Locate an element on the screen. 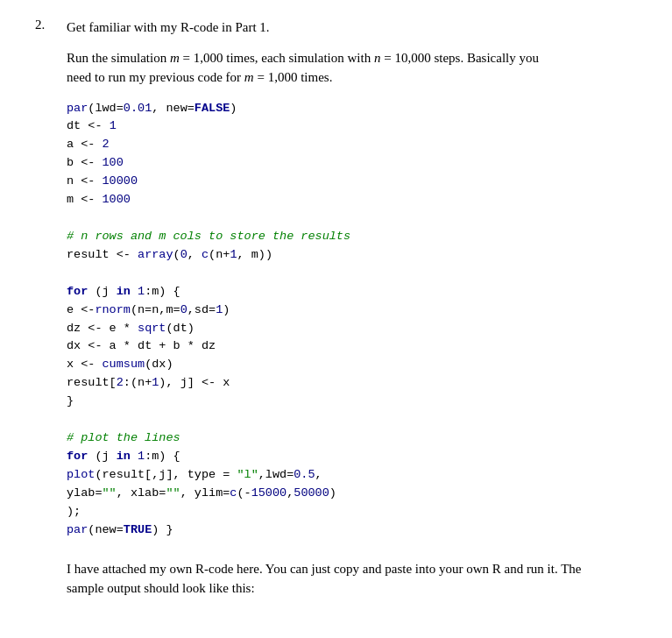  code-line-11: dx <- a * dt + b * dz is located at coordinates (352, 347).